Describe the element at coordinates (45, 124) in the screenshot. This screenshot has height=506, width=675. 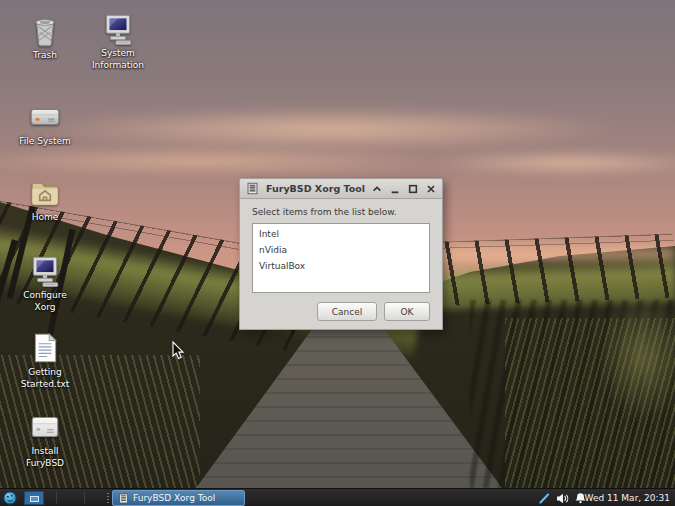
I see `desktop-icon-file-system: File System` at that location.